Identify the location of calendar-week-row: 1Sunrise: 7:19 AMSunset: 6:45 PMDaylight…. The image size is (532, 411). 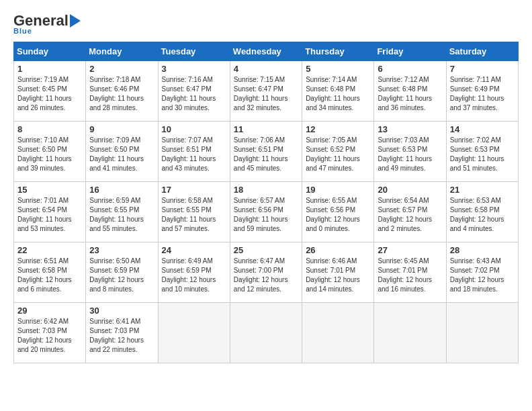
(266, 91).